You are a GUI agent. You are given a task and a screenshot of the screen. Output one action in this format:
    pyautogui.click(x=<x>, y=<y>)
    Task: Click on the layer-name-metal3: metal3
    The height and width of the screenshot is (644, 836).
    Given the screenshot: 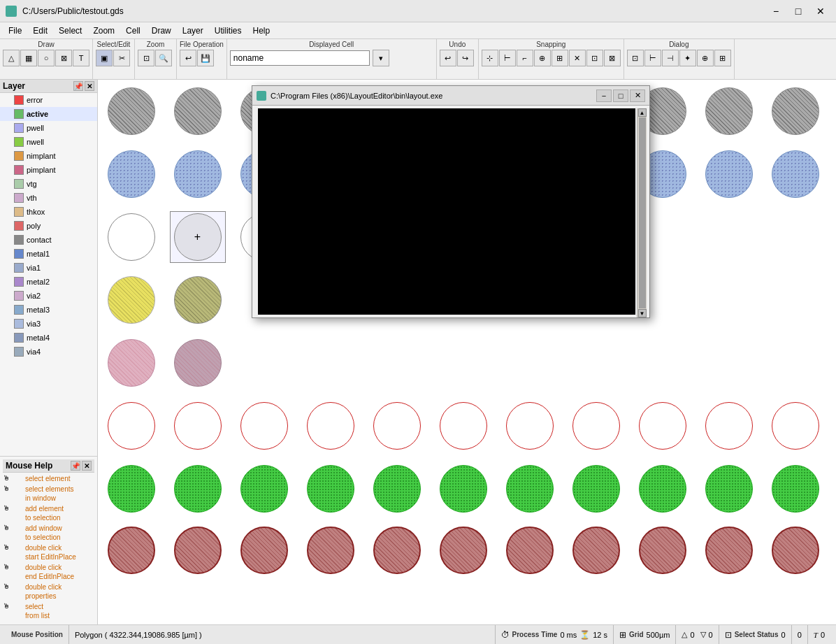 What is the action you would take?
    pyautogui.click(x=38, y=310)
    